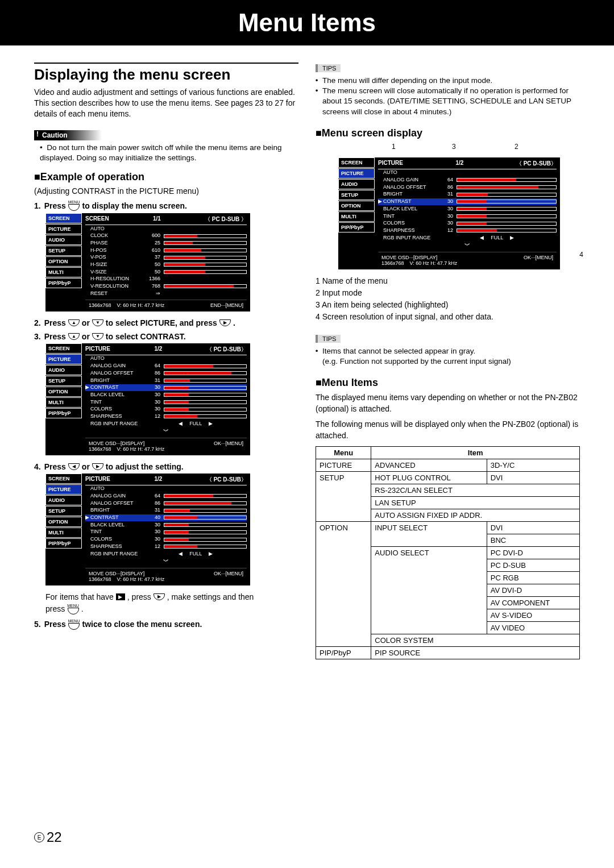  Describe the element at coordinates (166, 467) in the screenshot. I see `step-4: 4. Press ◀ or ▶ to adjust the setting.` at that location.